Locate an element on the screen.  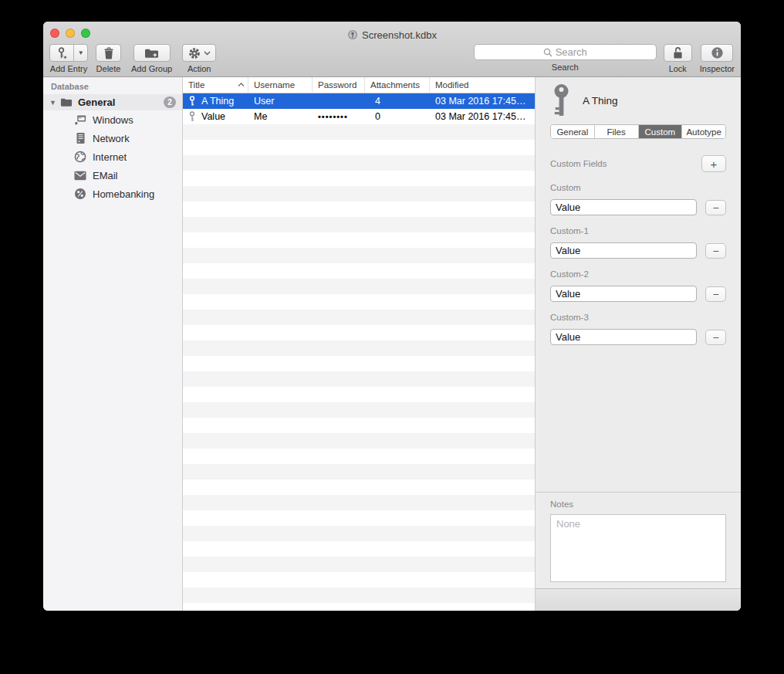
window-title-area: Screenshot.kdbx is located at coordinates (392, 31).